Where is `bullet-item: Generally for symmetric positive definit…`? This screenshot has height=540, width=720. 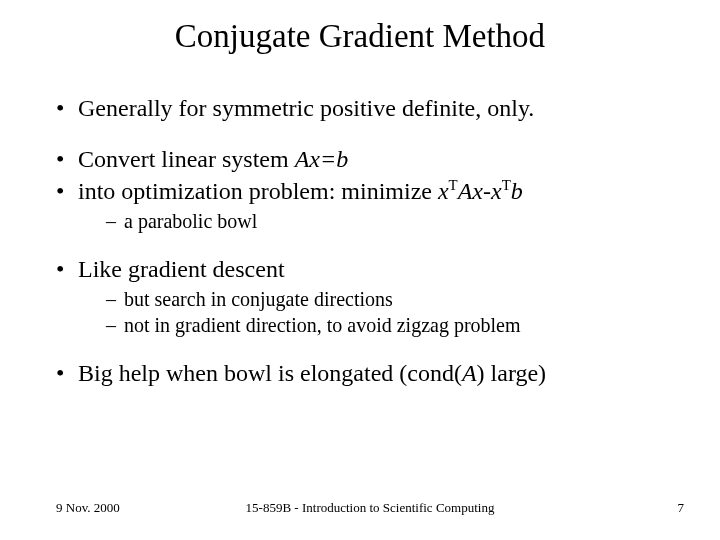 bullet-item: Generally for symmetric positive definit… is located at coordinates (373, 108).